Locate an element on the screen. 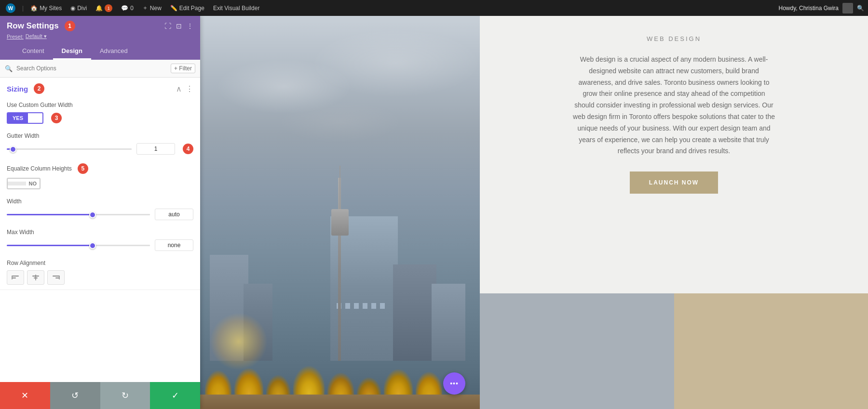  panel-header: Row Settings 1 ⛶ ⊡ ⋮ Preset: Default ▾ C… is located at coordinates (100, 38).